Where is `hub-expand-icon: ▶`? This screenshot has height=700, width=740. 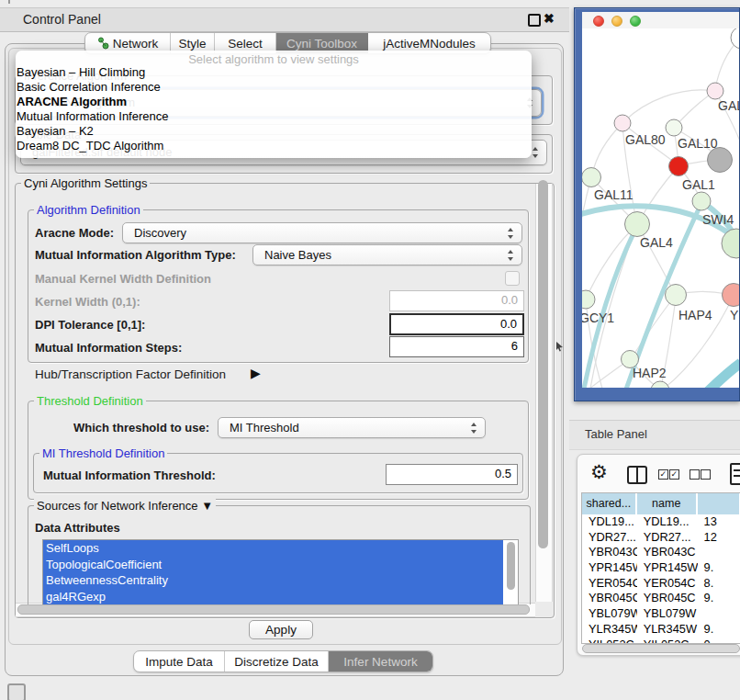
hub-expand-icon: ▶ is located at coordinates (255, 373).